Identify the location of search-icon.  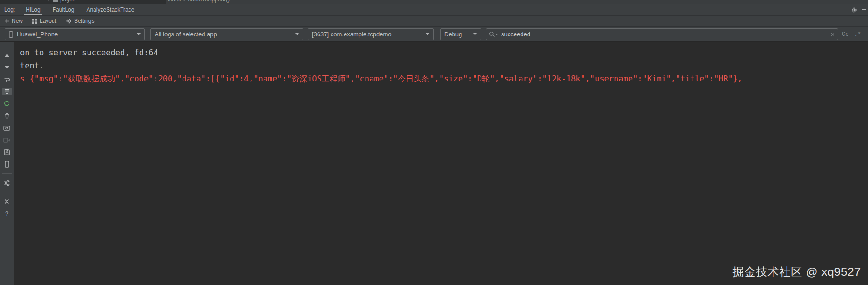
(492, 34).